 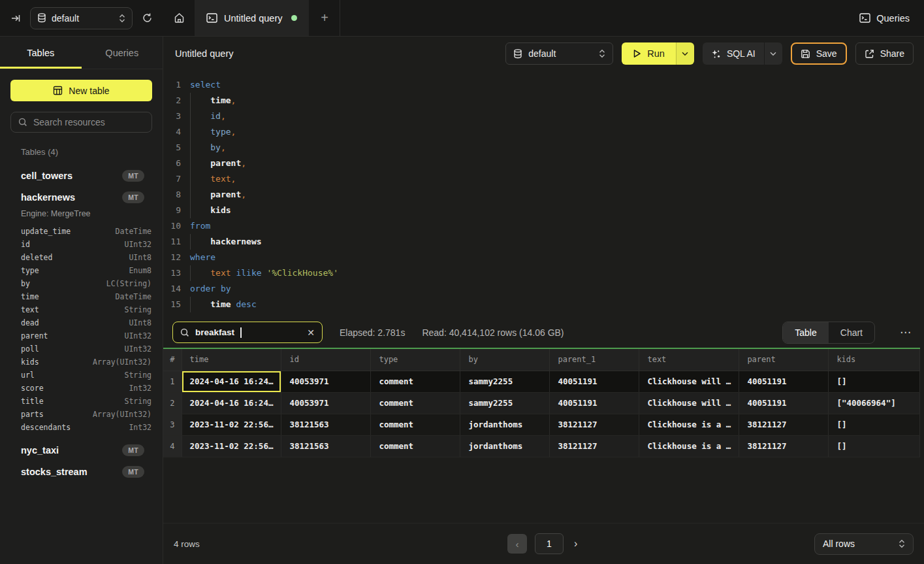 What do you see at coordinates (81, 375) in the screenshot?
I see `column-row: urlString` at bounding box center [81, 375].